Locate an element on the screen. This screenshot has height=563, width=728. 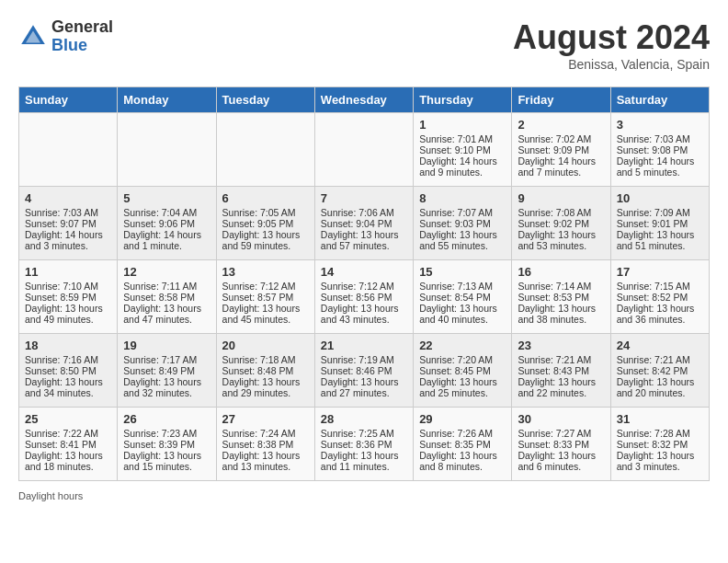
calendar-day-cell: 26Sunrise: 7:23 AMSunset: 8:39 PMDayligh… is located at coordinates (167, 444).